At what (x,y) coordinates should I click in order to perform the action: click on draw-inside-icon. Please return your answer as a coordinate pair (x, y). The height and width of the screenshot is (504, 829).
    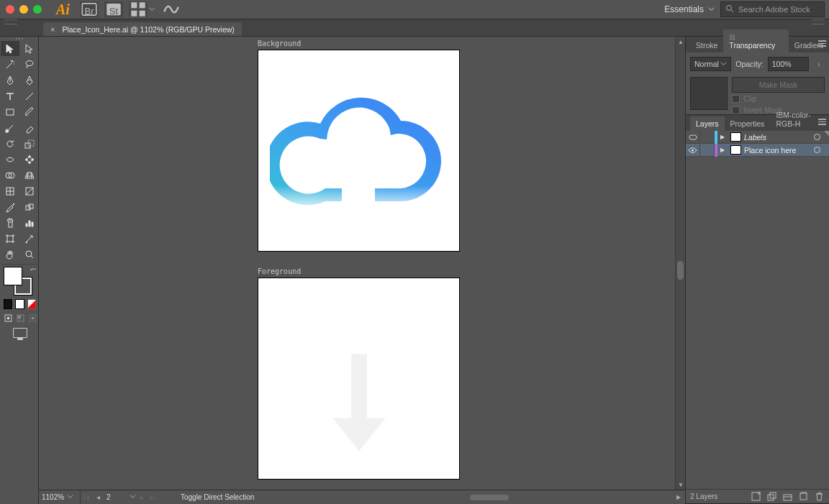
    Looking at the image, I should click on (33, 318).